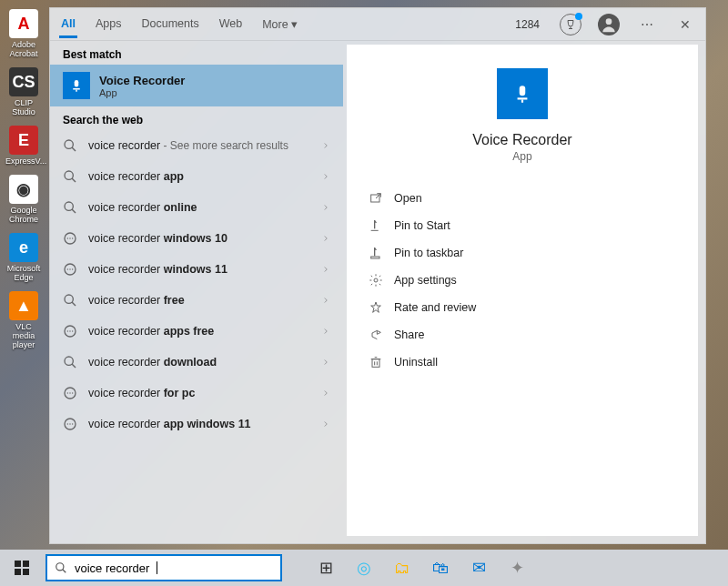 The height and width of the screenshot is (586, 728). I want to click on desktop-icon-1: CSCLIP Studio, so click(24, 92).